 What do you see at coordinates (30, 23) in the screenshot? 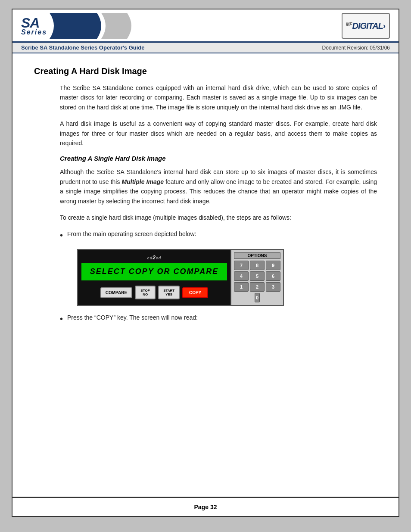
I see `sa-text: SA` at bounding box center [30, 23].